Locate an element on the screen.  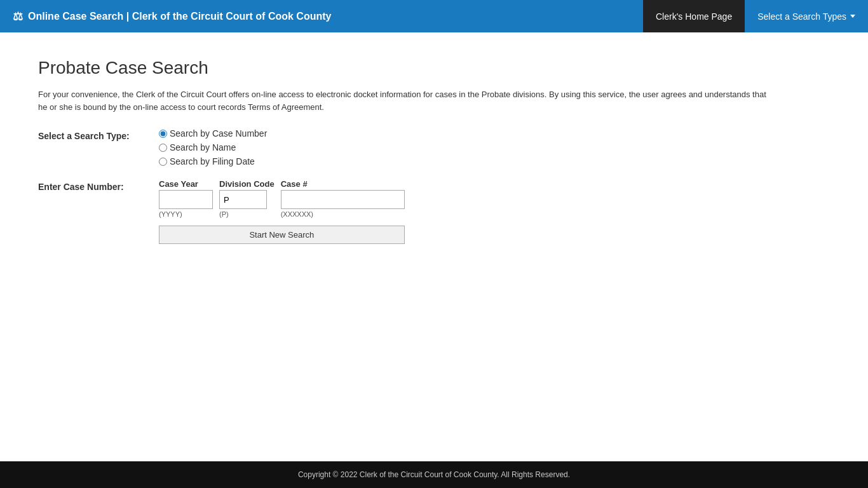
case-number-section: Case Year (YYYY) Division Code (P) Case … is located at coordinates (282, 212).